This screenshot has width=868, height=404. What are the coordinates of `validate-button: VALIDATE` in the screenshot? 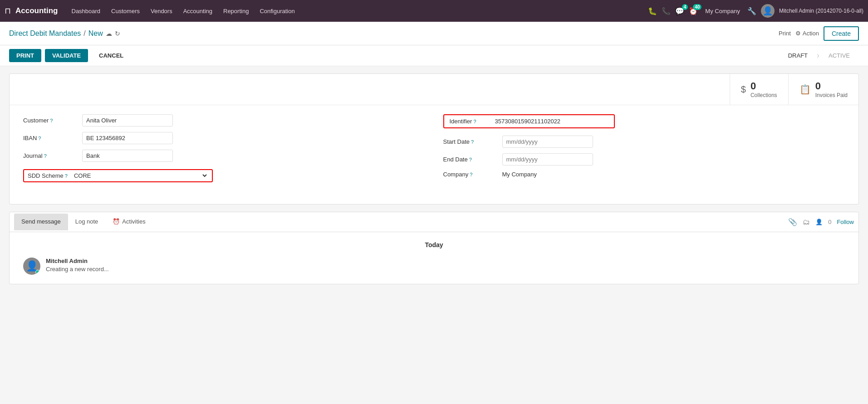 It's located at (66, 55).